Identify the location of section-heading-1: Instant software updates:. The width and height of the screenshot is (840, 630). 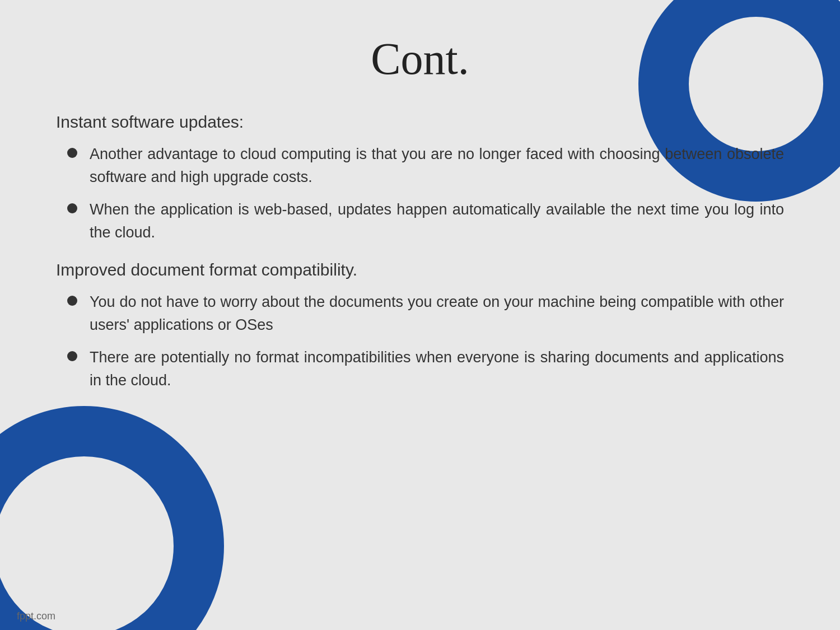
(420, 122).